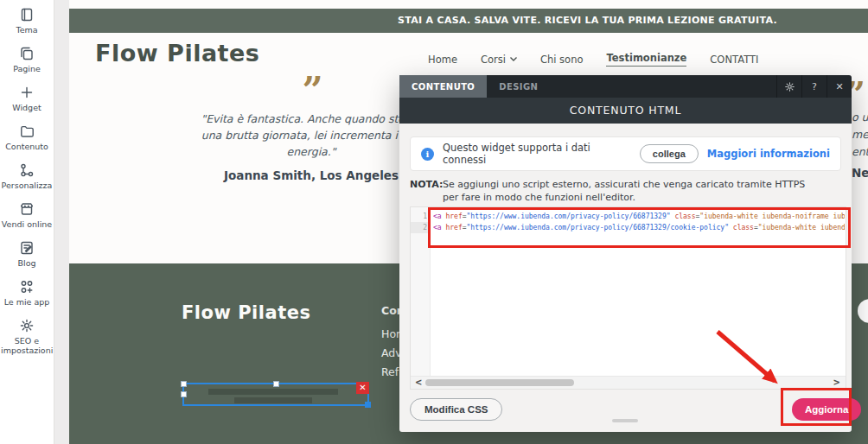  Describe the element at coordinates (28, 222) in the screenshot. I see `editor-sidebar: Tema Pagine Widget Contenuto Personalizz…` at that location.